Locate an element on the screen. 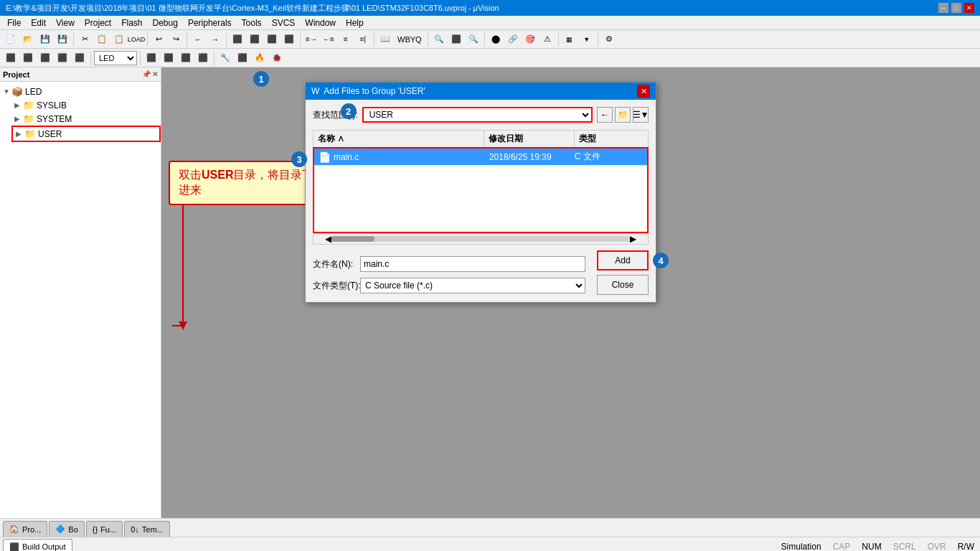 This screenshot has height=551, width=980. target-select: LED is located at coordinates (116, 58).